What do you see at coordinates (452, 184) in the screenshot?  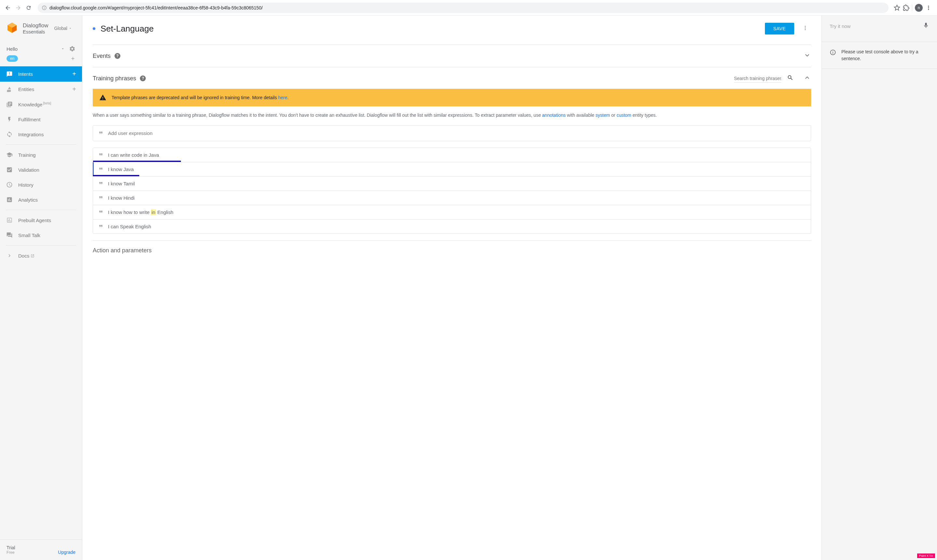 I see `phrase-item: I know Tamil` at bounding box center [452, 184].